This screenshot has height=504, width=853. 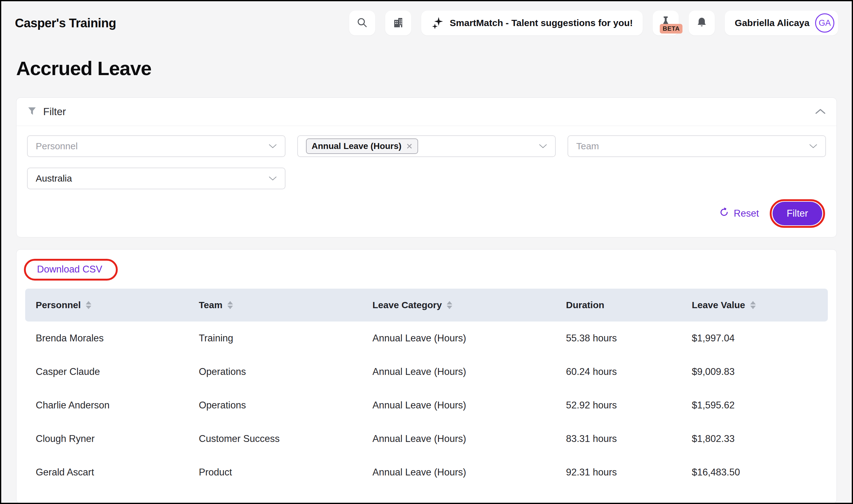 What do you see at coordinates (619, 372) in the screenshot?
I see `cell-duration: 60.24 hours` at bounding box center [619, 372].